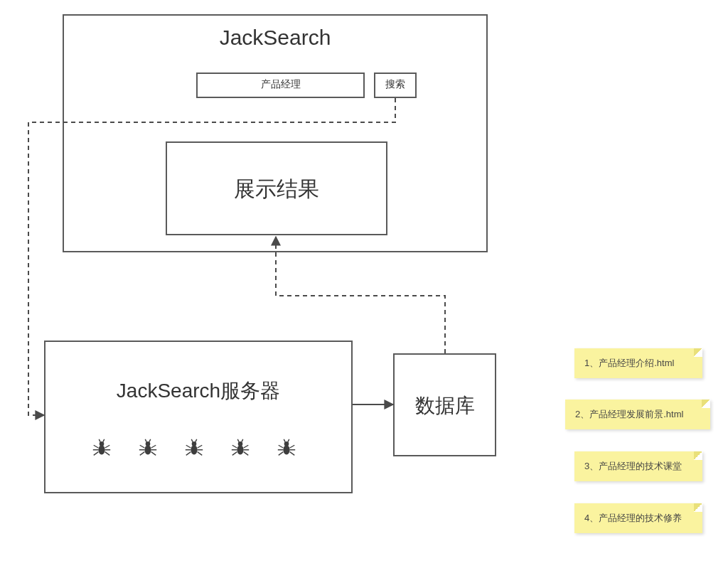 The width and height of the screenshot is (728, 568). I want to click on server-title: JackSearch服务器, so click(198, 391).